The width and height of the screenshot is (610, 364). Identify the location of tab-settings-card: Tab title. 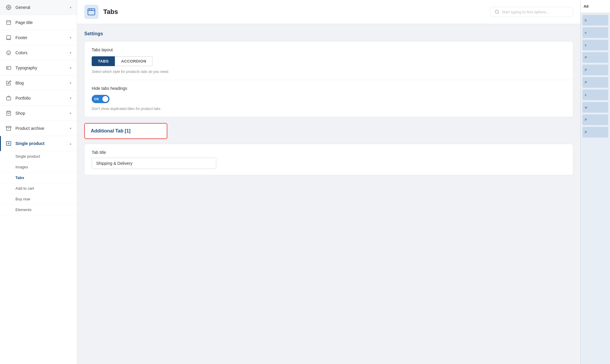
(329, 159).